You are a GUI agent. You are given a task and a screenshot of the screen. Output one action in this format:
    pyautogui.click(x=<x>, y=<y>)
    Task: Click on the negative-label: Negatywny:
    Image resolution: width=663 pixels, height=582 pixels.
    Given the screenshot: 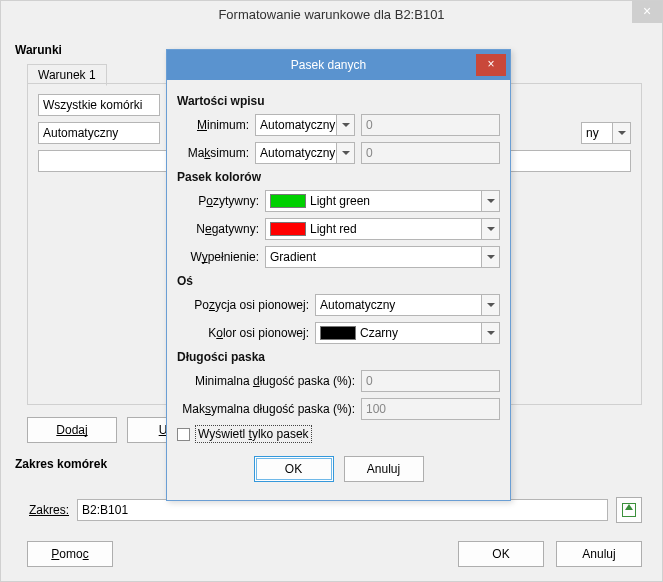 What is the action you would take?
    pyautogui.click(x=218, y=229)
    